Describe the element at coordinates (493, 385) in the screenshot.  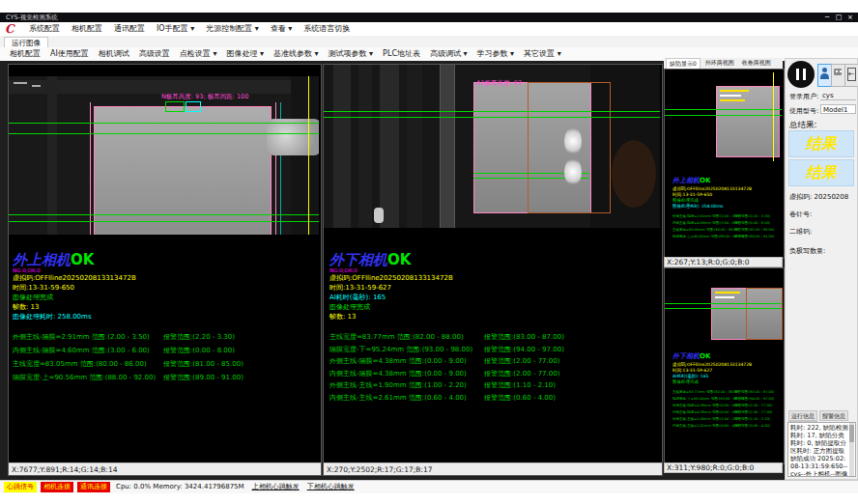
I see `measurement-row: 外侧主线-主线=1.90mm 范围:(1.00 - 2.20) 报警范围:(1.…` at that location.